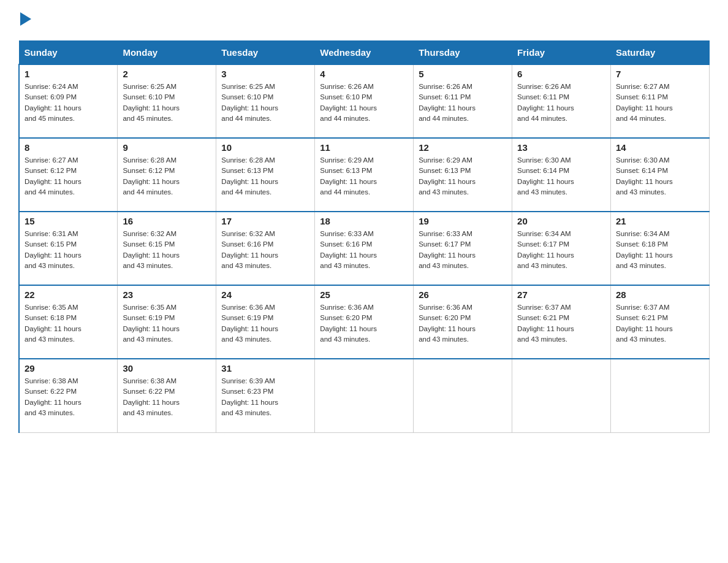 This screenshot has height=563, width=728. I want to click on day-info: Sunrise: 6:35 AM Sunset: 6:19 PM Dayligh…, so click(167, 324).